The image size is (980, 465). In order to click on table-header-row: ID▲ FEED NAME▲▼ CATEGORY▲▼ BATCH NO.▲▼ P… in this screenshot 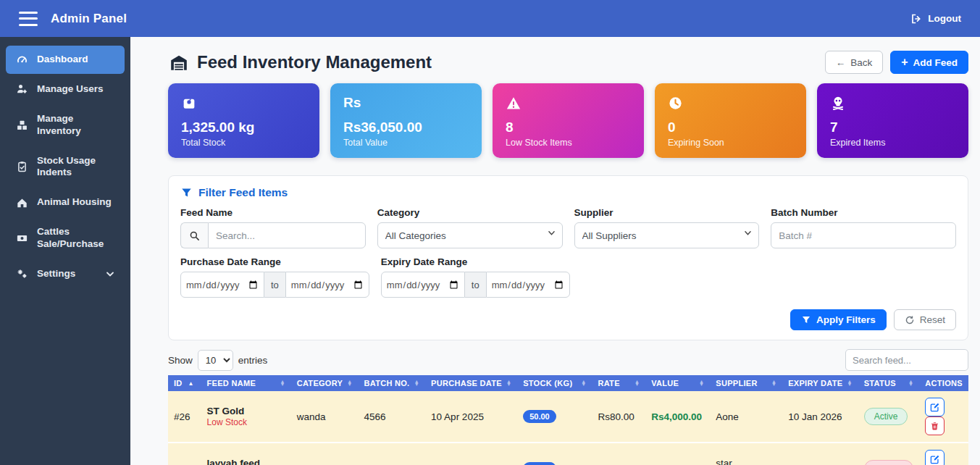, I will do `click(568, 383)`.